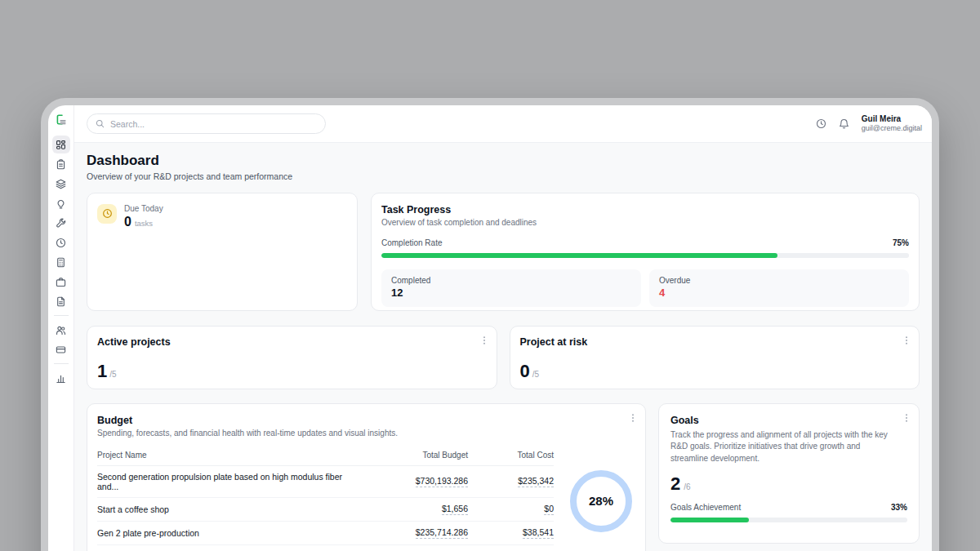 The width and height of the screenshot is (980, 551). Describe the element at coordinates (60, 184) in the screenshot. I see `projects-layers-icon` at that location.